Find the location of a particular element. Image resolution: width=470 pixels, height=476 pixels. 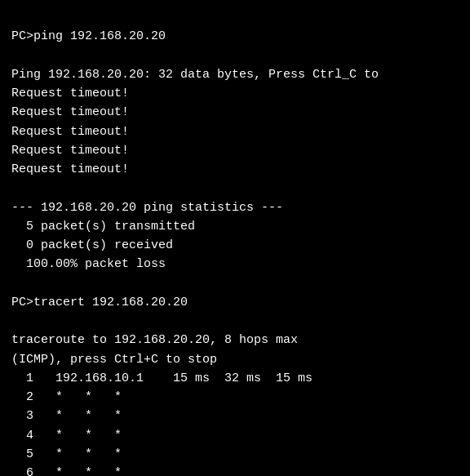

terminal-line: 6 * * * is located at coordinates (235, 470).